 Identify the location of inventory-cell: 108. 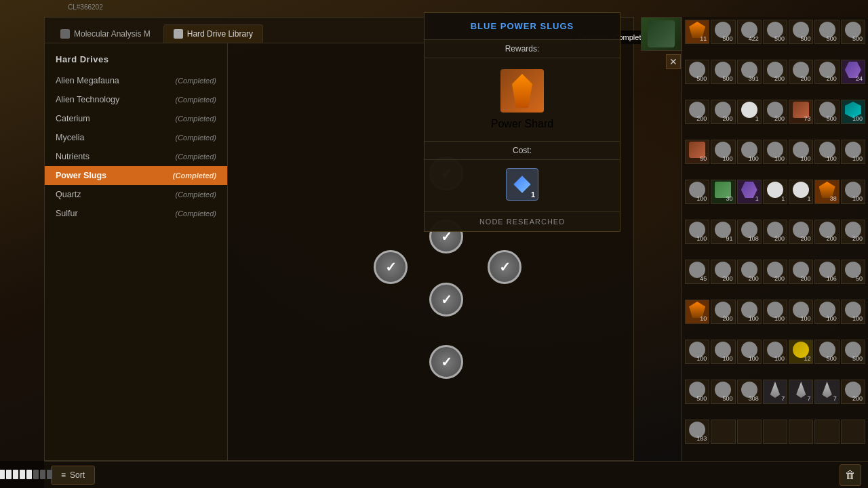
(749, 232).